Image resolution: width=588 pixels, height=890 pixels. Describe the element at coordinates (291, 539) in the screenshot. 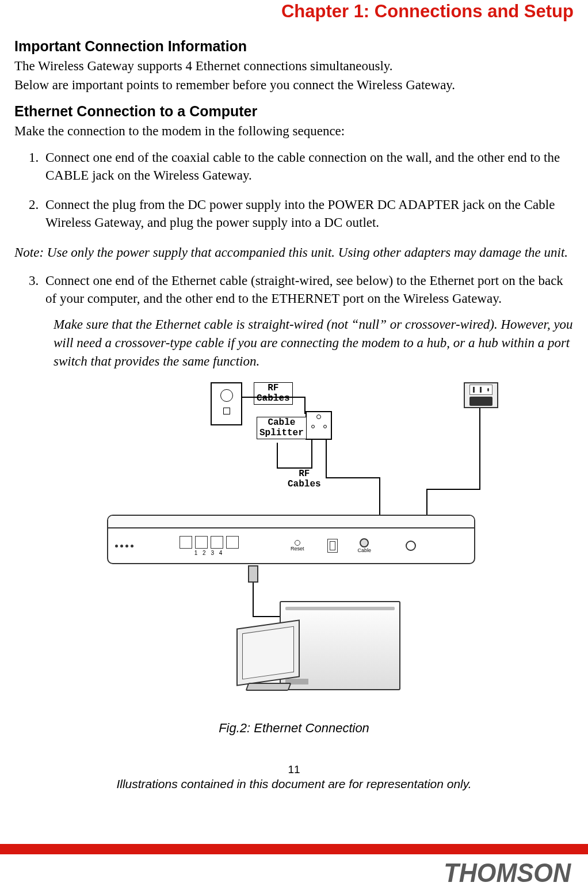

I see `wireless-gateway-icon: 1 2 3 4 Reset Cable` at that location.